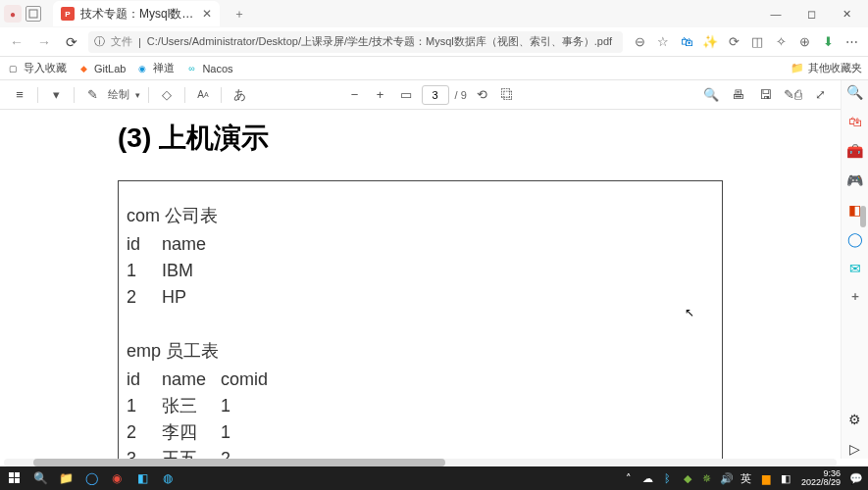  I want to click on nacos-icon: ∞, so click(191, 69).